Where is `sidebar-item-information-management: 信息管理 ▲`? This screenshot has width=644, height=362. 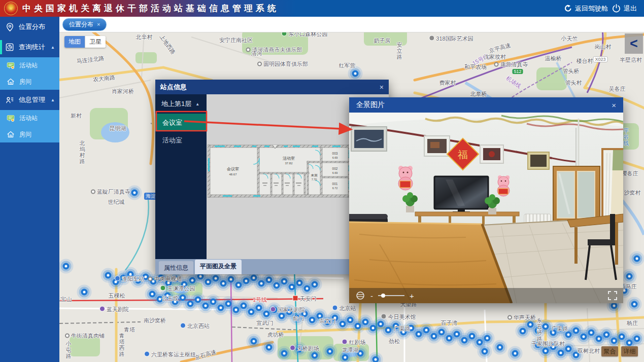
sidebar-item-information-management: 信息管理 ▲ is located at coordinates (29, 100).